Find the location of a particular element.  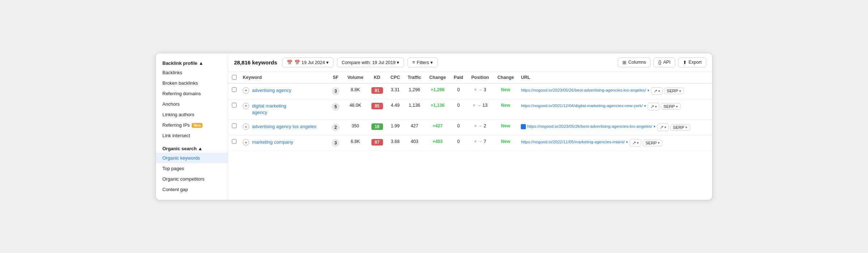

new-badge: New is located at coordinates (197, 125).